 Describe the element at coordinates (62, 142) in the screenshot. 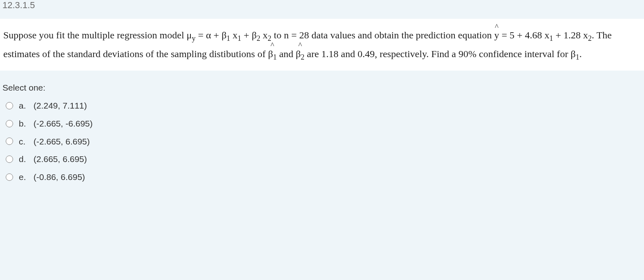

I see `option-text: (-2.665, 6.695)` at that location.